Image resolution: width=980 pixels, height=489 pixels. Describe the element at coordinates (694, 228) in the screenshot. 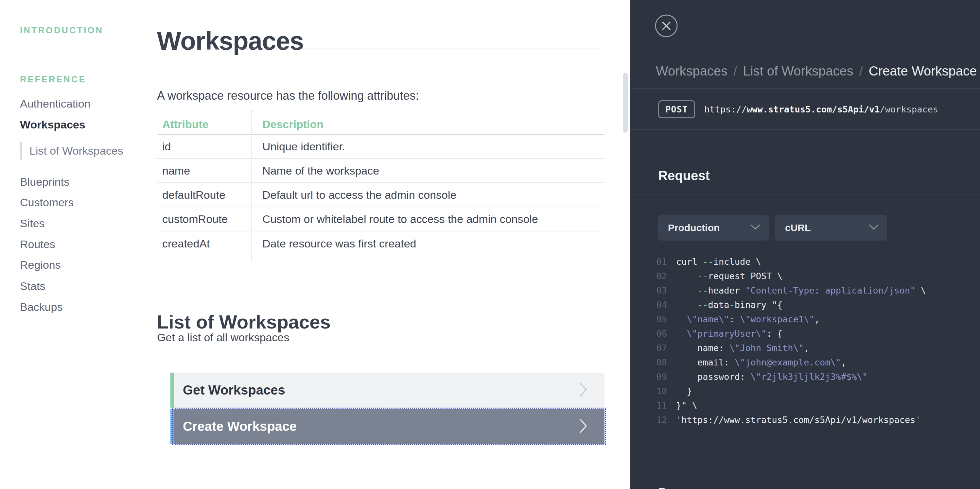

I see `environment-selected: Production` at that location.